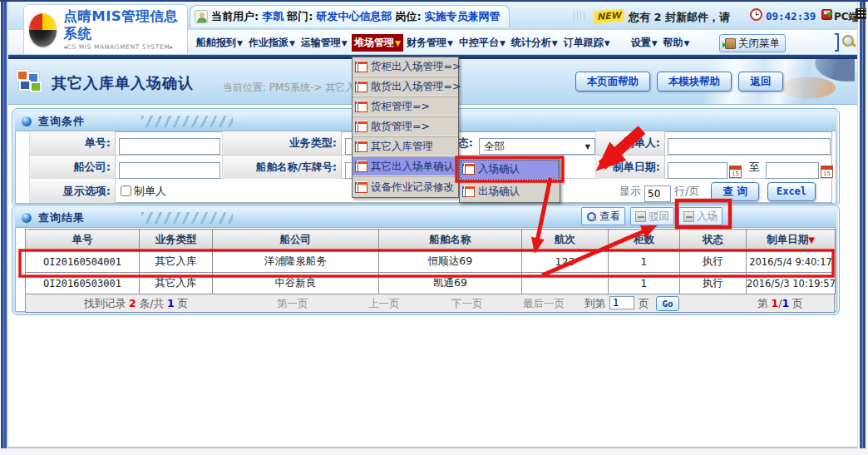 The height and width of the screenshot is (455, 868). What do you see at coordinates (694, 82) in the screenshot?
I see `module-help-button: 本模块帮助` at bounding box center [694, 82].